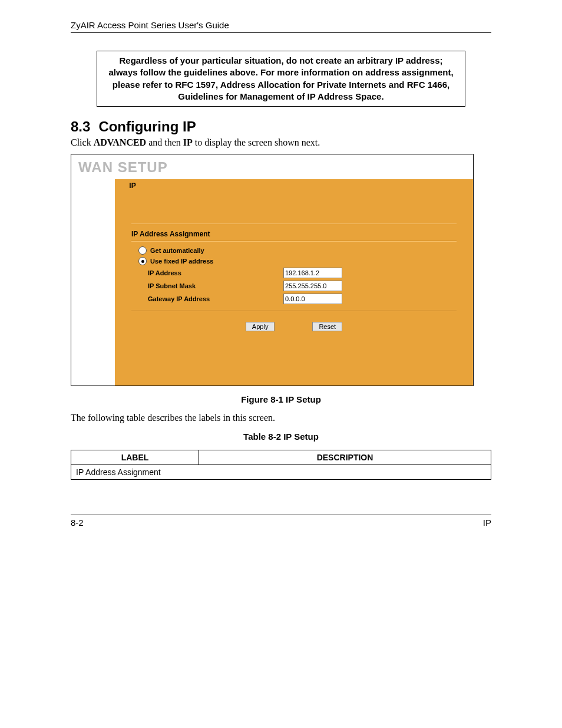  Describe the element at coordinates (120, 143) in the screenshot. I see `advanced-word: ADVANCED` at that location.